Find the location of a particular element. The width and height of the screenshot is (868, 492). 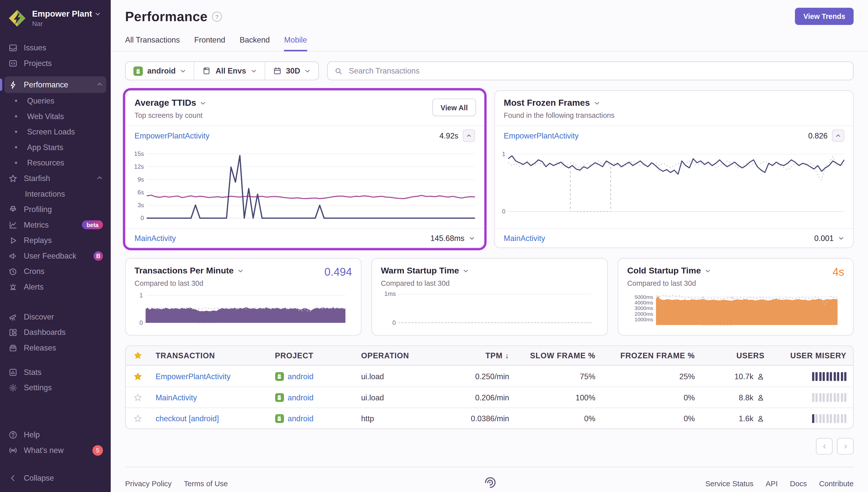

col-slow-frame: SLOW FRAME % is located at coordinates (558, 355).